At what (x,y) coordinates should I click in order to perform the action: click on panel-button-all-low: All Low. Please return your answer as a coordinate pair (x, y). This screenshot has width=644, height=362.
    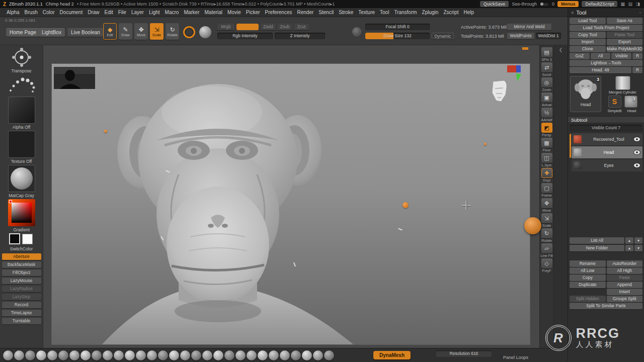
    Looking at the image, I should click on (588, 270).